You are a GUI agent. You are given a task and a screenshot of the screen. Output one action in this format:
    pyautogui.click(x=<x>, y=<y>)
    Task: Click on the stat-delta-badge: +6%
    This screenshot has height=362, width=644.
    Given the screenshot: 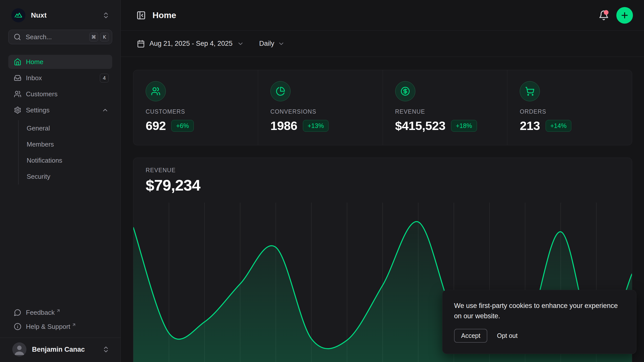 What is the action you would take?
    pyautogui.click(x=183, y=126)
    